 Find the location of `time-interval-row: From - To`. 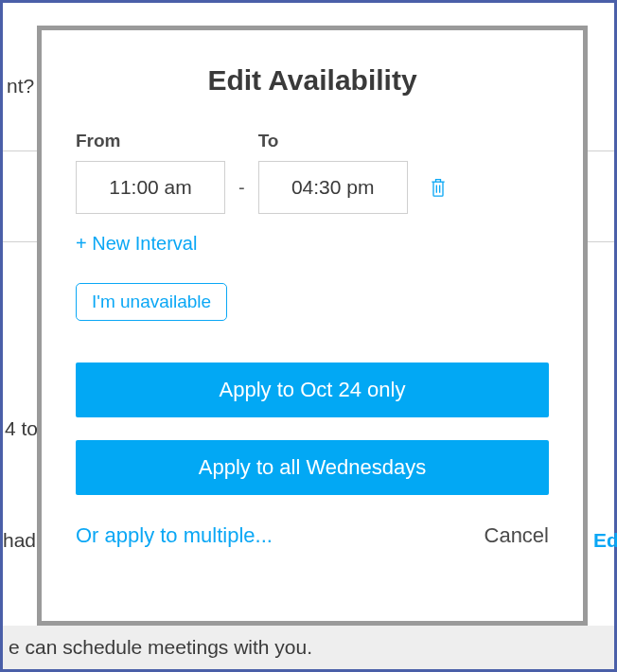

time-interval-row: From - To is located at coordinates (312, 172).